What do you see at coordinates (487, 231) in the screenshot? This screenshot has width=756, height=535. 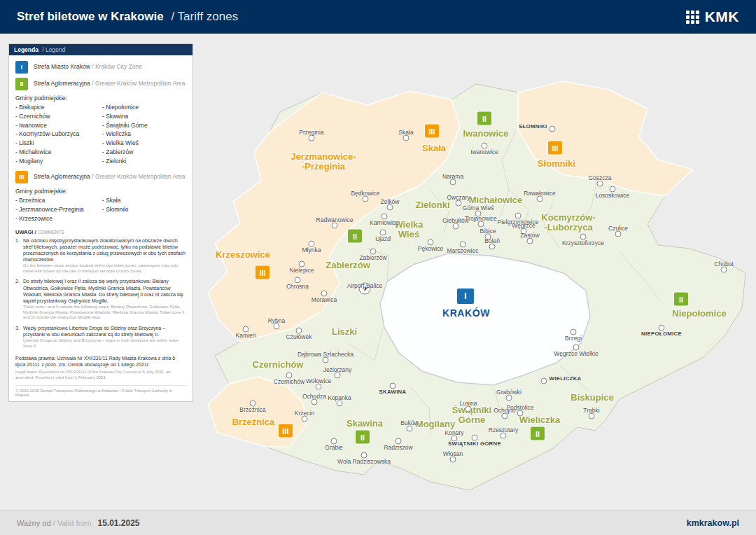 I see `town-label: Bibice` at bounding box center [487, 231].